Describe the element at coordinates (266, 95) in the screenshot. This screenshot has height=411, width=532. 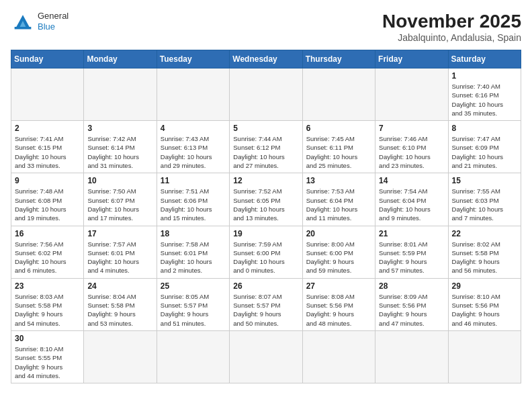
I see `calendar-week-row: 1Sunrise: 7:40 AM Sunset: 6:16 PM Daylig…` at that location.